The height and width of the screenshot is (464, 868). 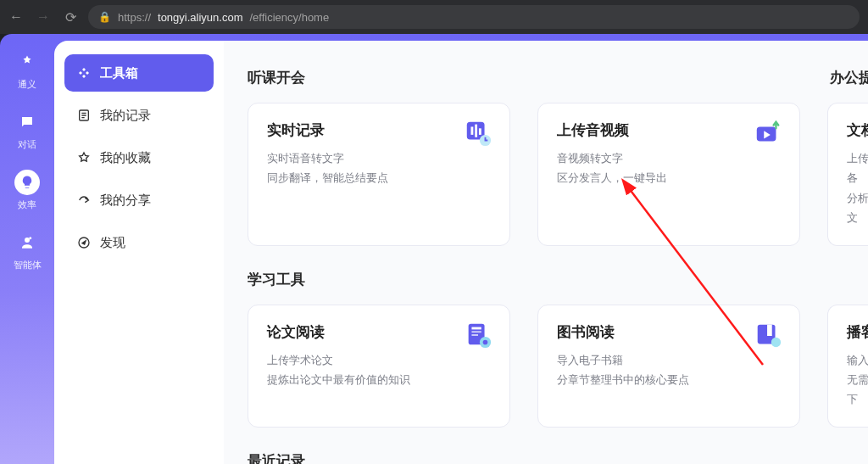 What do you see at coordinates (848, 366) in the screenshot?
I see `card-podcast: 播客 输入R 无需下` at bounding box center [848, 366].